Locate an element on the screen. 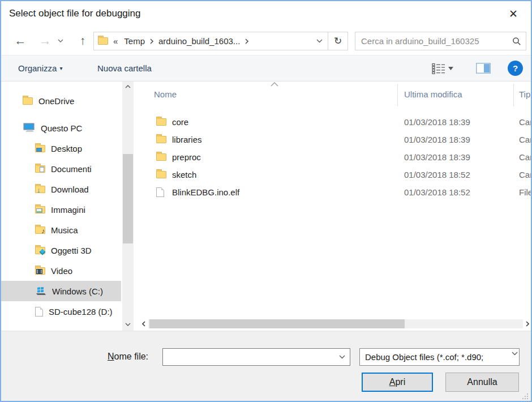 This screenshot has width=532, height=402. downloads-folder-icon: ↓ is located at coordinates (40, 189).